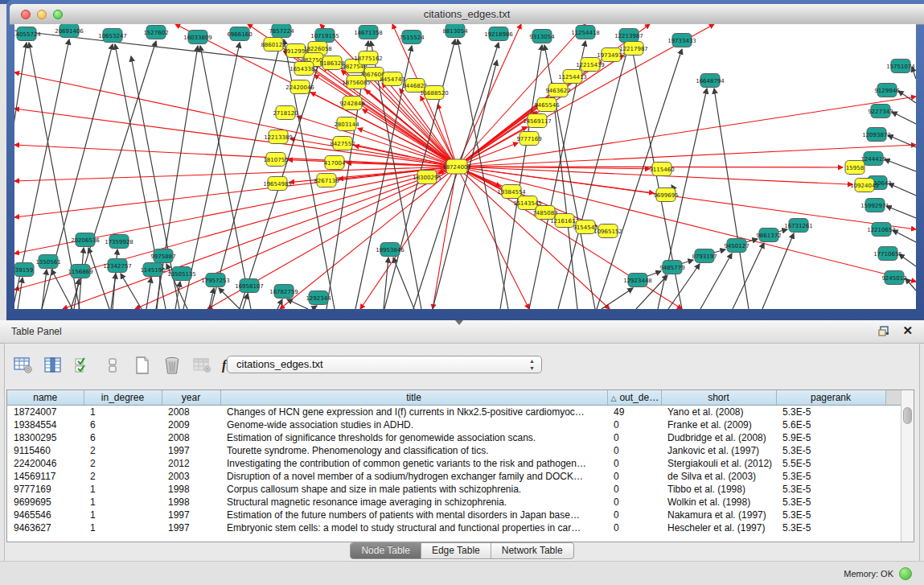  Describe the element at coordinates (907, 331) in the screenshot. I see `close-panel-icon: ✕` at that location.